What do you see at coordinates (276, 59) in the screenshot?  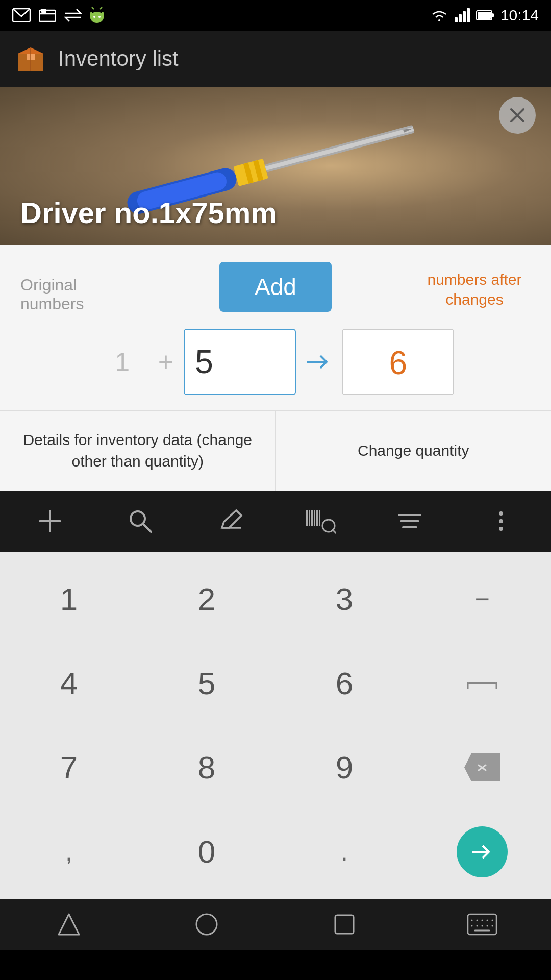 I see `app-bar: Inventory list` at bounding box center [276, 59].